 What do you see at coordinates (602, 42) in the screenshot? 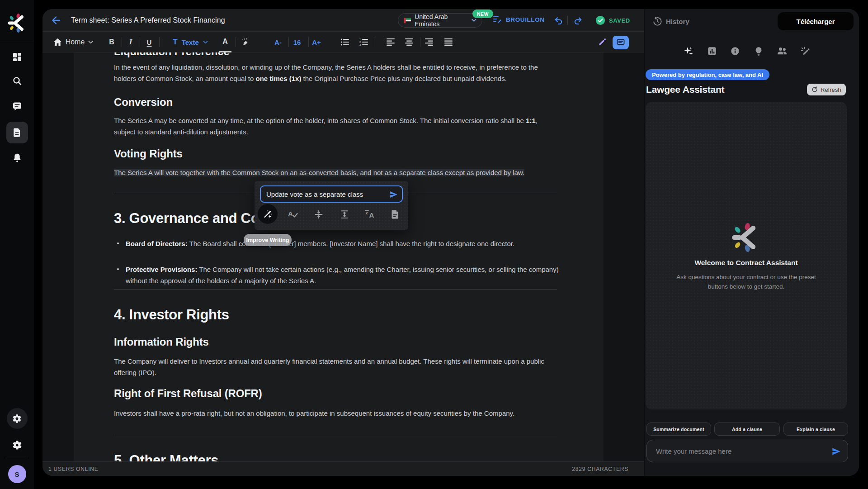
I see `annotate-pen-button` at bounding box center [602, 42].